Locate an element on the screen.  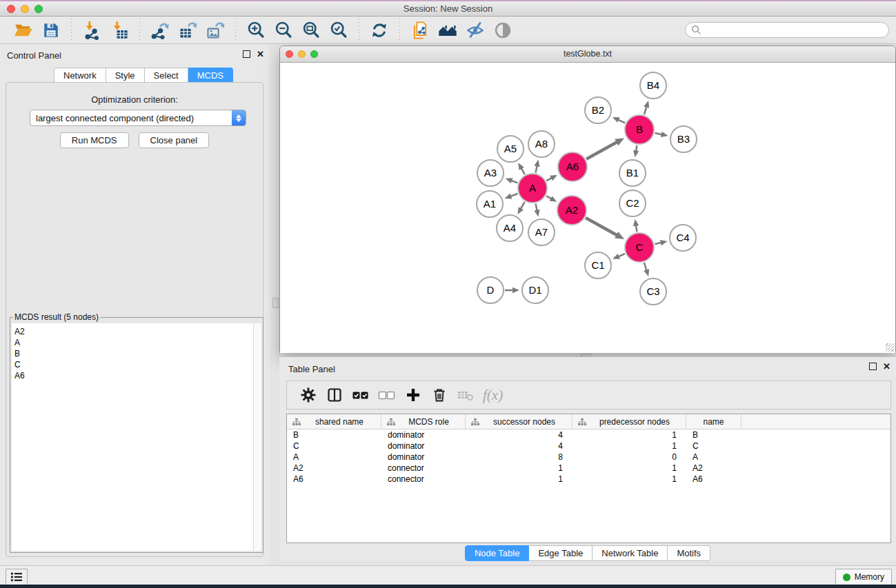
export-network-icon is located at coordinates (160, 30).